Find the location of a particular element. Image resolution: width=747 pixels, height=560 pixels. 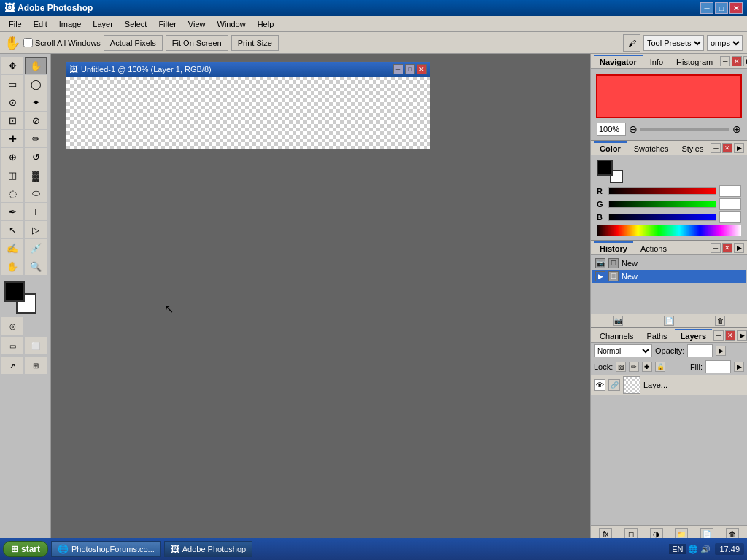

menu-item-select: Select is located at coordinates (136, 24).